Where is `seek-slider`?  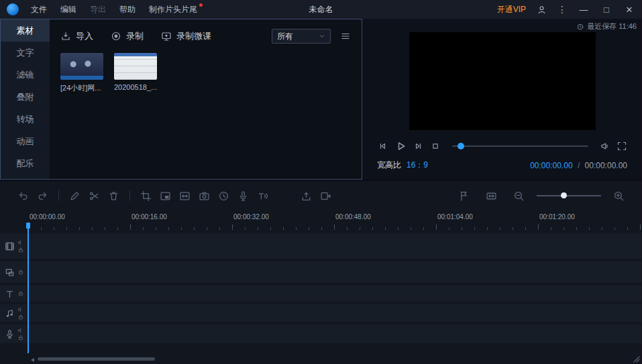 seek-slider is located at coordinates (521, 146).